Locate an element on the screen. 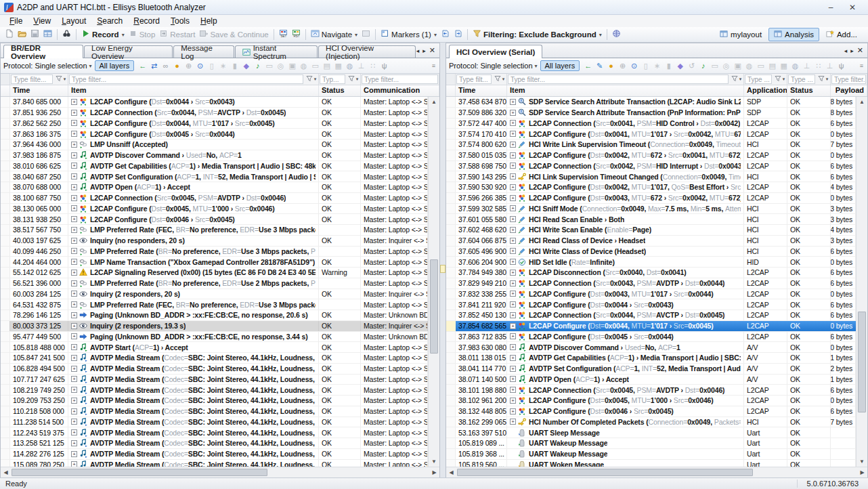  table-row: 37.572 447 400+L2CAP Connection (Src=0x0… is located at coordinates (651, 124).